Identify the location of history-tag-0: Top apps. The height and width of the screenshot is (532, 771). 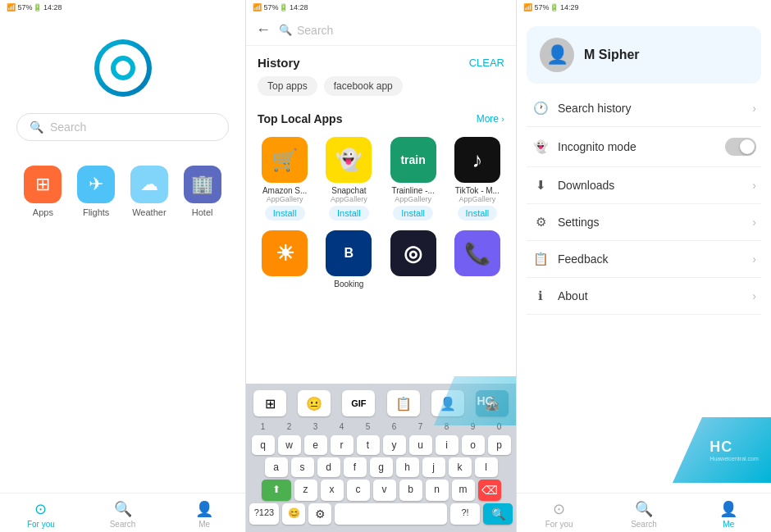
(287, 86).